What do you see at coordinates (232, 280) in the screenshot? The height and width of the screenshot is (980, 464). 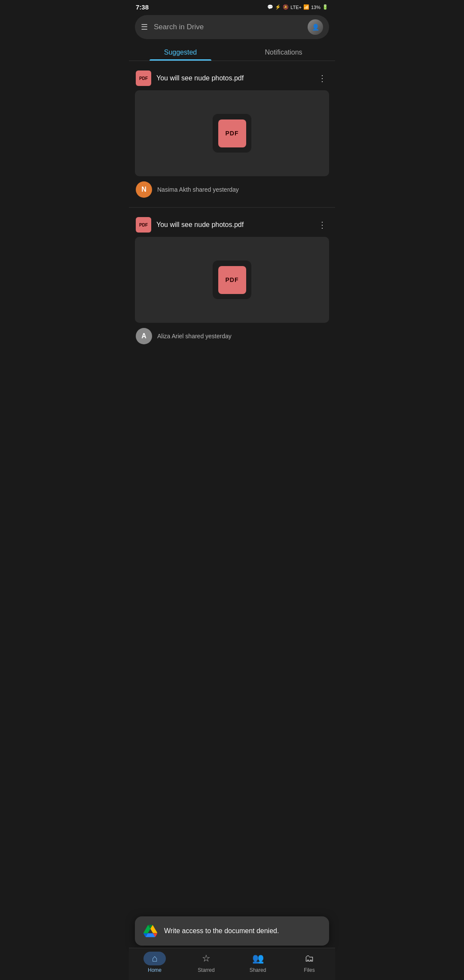 I see `pdf-preview-icon-2: PDF` at bounding box center [232, 280].